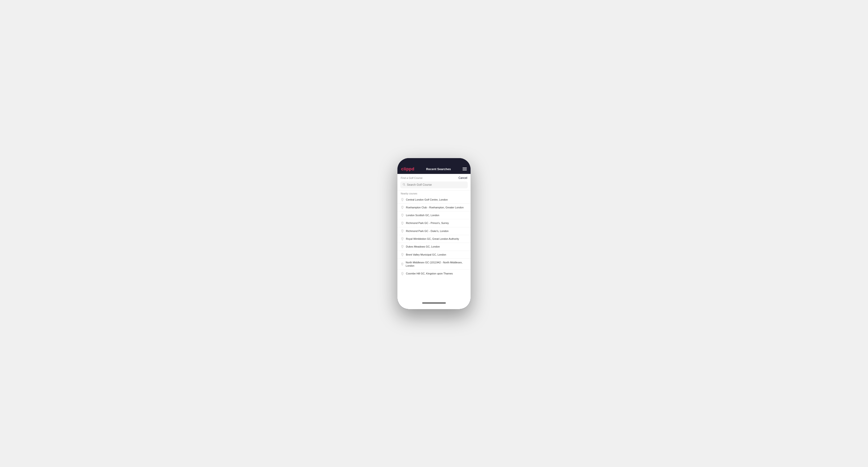 This screenshot has height=467, width=868. What do you see at coordinates (434, 185) in the screenshot?
I see `search-box` at bounding box center [434, 185].